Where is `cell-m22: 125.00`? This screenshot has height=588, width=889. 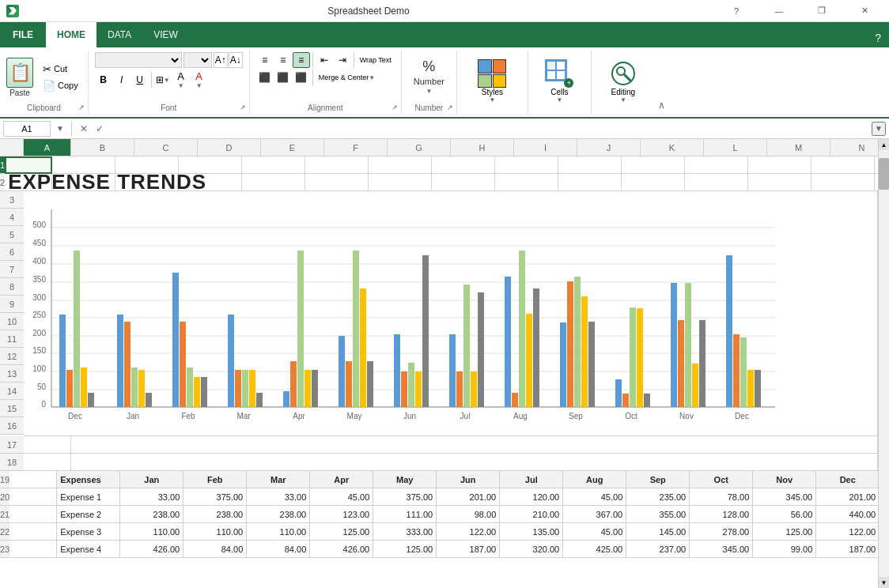
cell-m22: 125.00 is located at coordinates (785, 532).